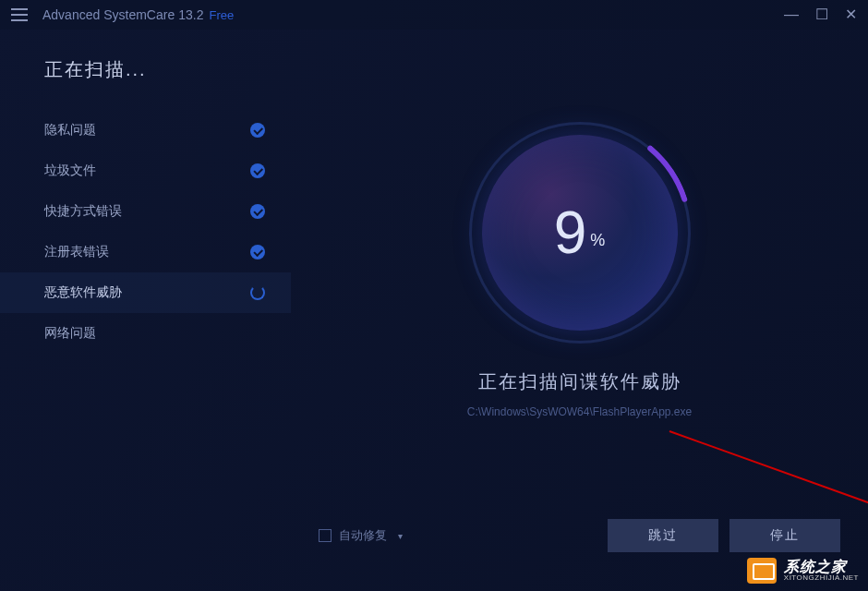  What do you see at coordinates (146, 211) in the screenshot?
I see `scan-item-shortcut: 快捷方式错误` at bounding box center [146, 211].